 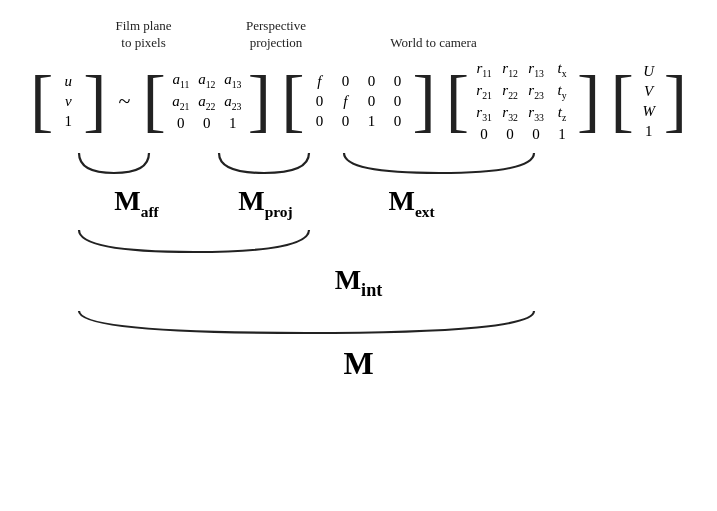 I want to click on m-int-label: Mint, so click(x=359, y=282).